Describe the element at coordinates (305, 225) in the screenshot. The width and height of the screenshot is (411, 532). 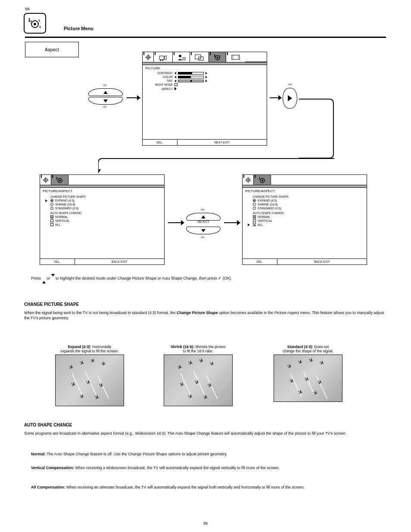
I see `osd3-opt-all: NALL` at that location.